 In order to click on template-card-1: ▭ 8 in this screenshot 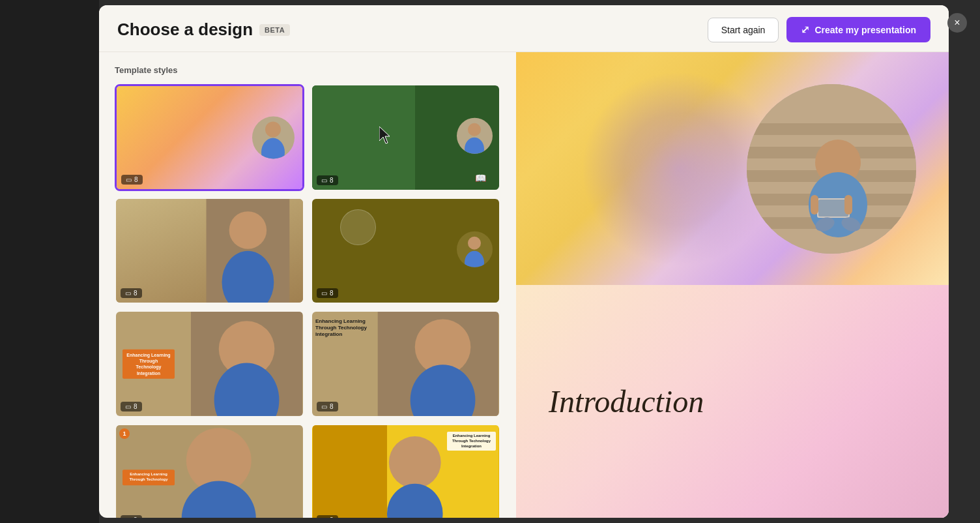, I will do `click(210, 138)`.